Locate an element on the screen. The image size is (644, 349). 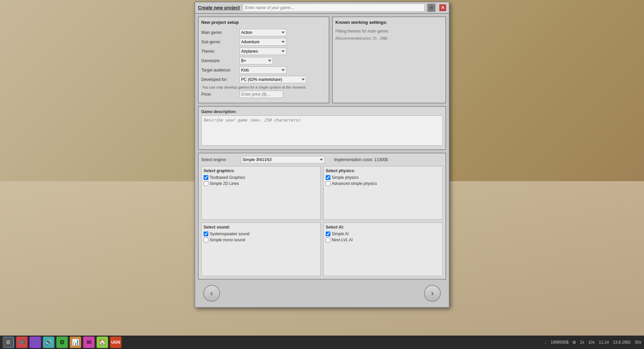
graphics-title: Select graphics: is located at coordinates (261, 171).